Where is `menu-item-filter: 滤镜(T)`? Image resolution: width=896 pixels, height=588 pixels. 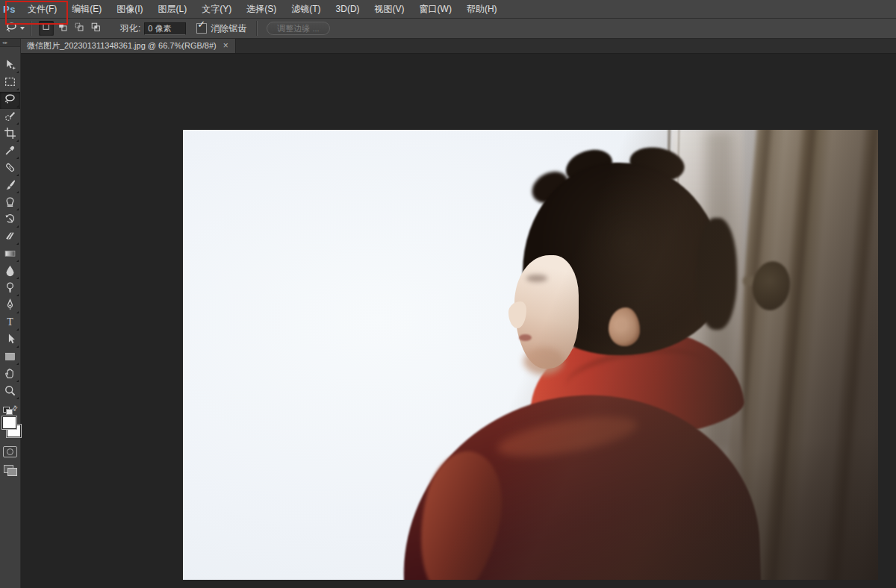 menu-item-filter: 滤镜(T) is located at coordinates (306, 9).